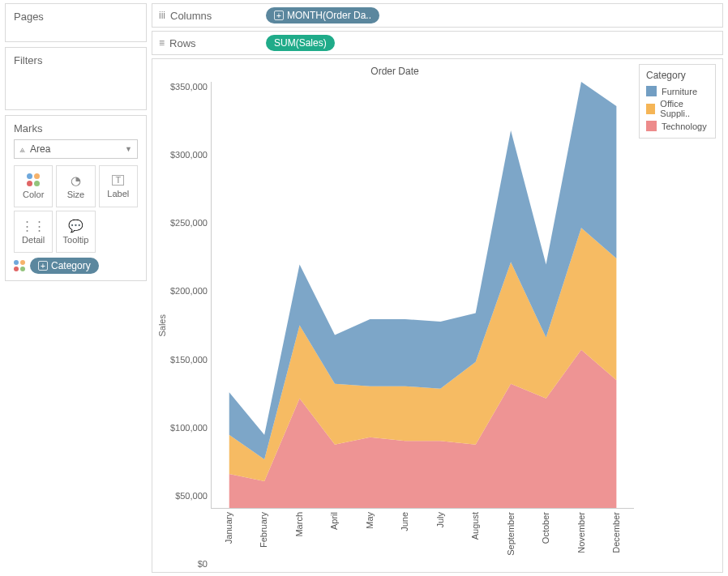 The width and height of the screenshot is (728, 576). I want to click on pages-panel: Pages, so click(76, 23).